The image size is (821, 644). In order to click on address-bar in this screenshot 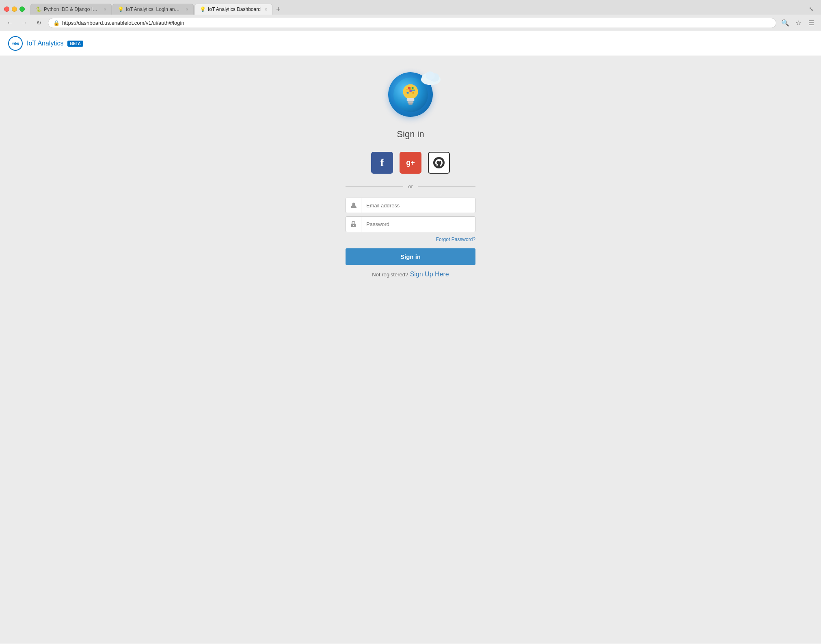, I will do `click(417, 23)`.